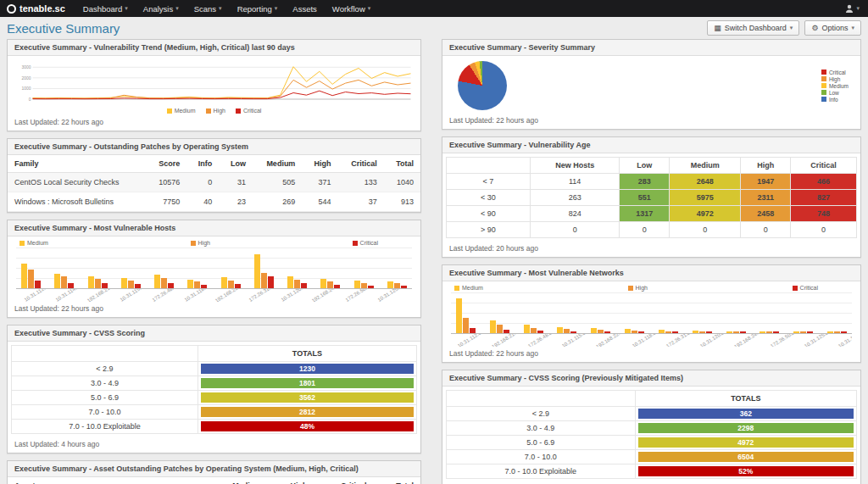 The height and width of the screenshot is (484, 868). Describe the element at coordinates (307, 398) in the screenshot. I see `cvss-total-bar: 3562` at that location.